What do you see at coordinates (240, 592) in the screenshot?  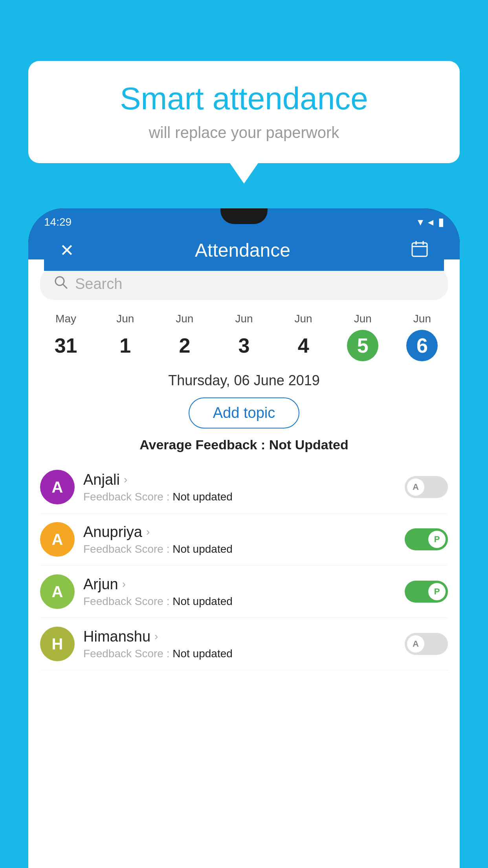 I see `student-info: Arjun ›Feedback Score : Not updated` at bounding box center [240, 592].